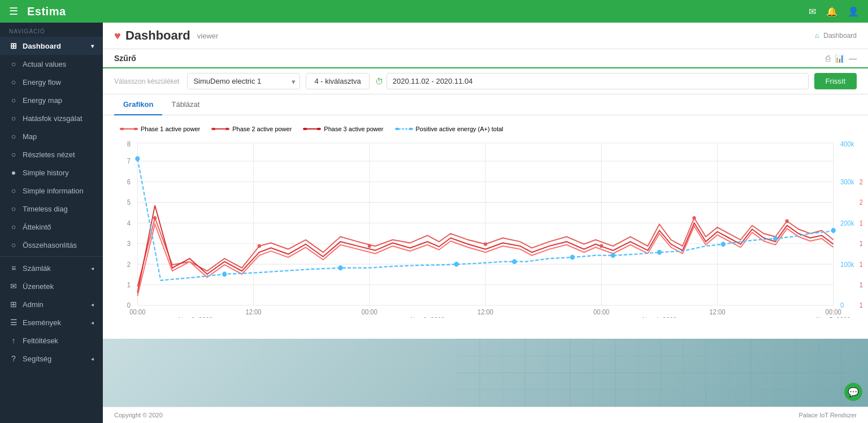 The width and height of the screenshot is (868, 423). I want to click on sidebar-item-label: Események, so click(42, 322).